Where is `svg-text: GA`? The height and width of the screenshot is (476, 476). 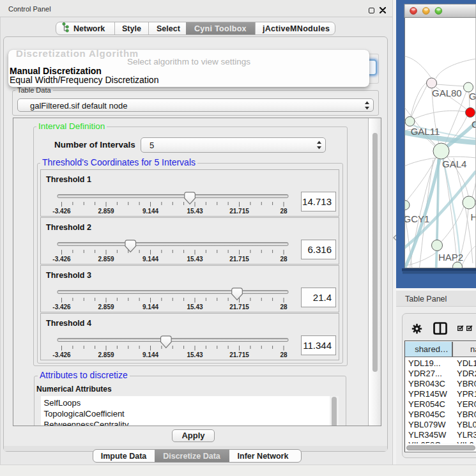 svg-text: GA is located at coordinates (473, 96).